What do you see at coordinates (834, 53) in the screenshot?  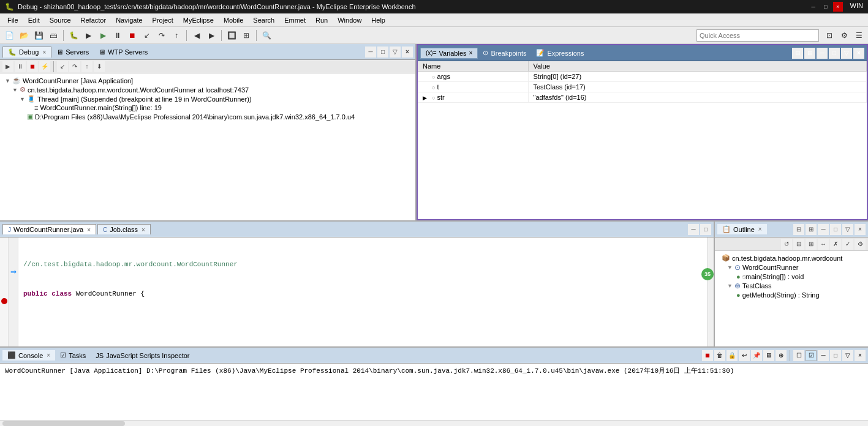 I see `vars-panel-maximize: □` at bounding box center [834, 53].